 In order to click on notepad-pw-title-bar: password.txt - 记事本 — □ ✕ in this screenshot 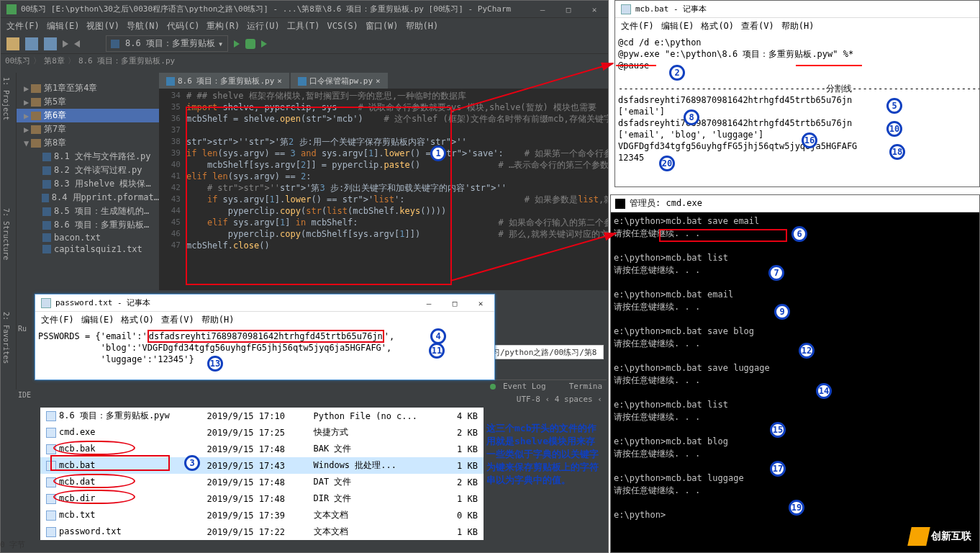, I will do `click(265, 303)`.